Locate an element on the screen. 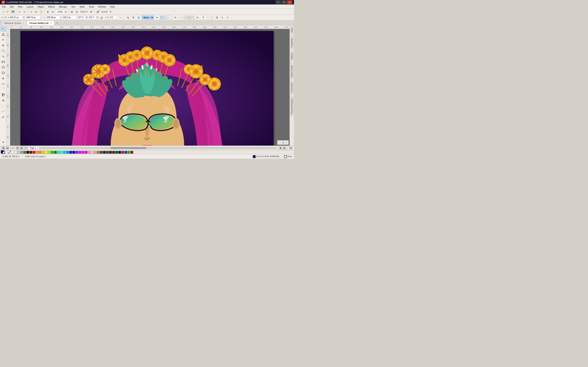  minimize-button: − is located at coordinates (278, 2).